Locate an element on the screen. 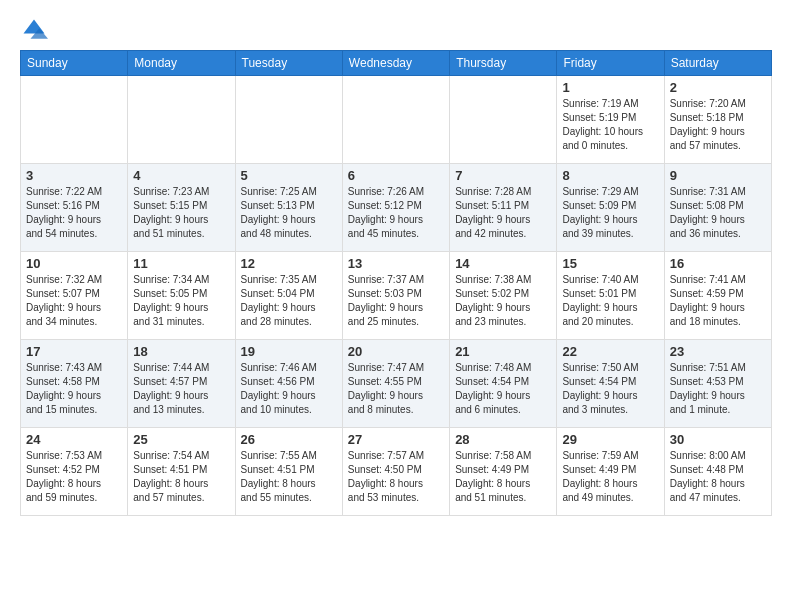 The width and height of the screenshot is (792, 612). calendar-cell: 17Sunrise: 7:43 AM Sunset: 4:58 PM Dayli… is located at coordinates (74, 384).